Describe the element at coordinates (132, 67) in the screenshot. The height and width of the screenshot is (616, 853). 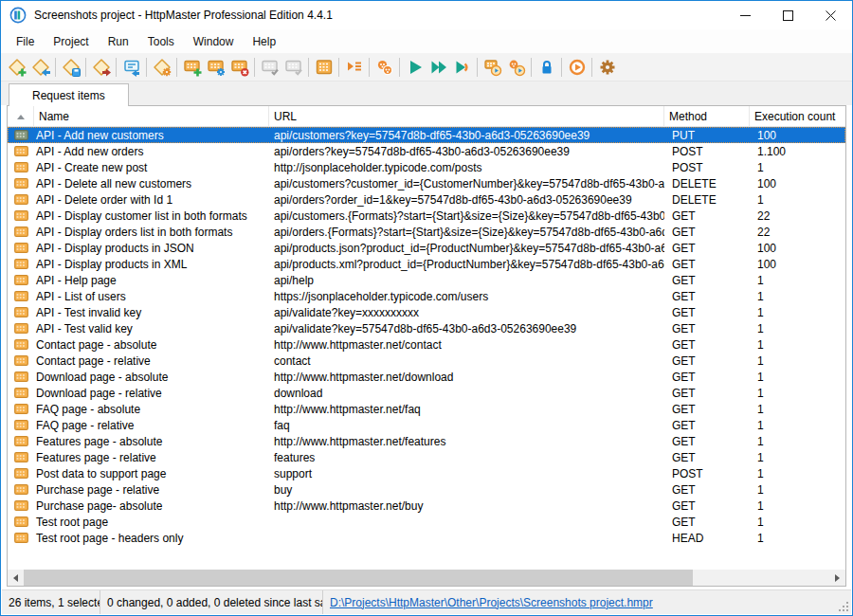
I see `project-notes-icon` at that location.